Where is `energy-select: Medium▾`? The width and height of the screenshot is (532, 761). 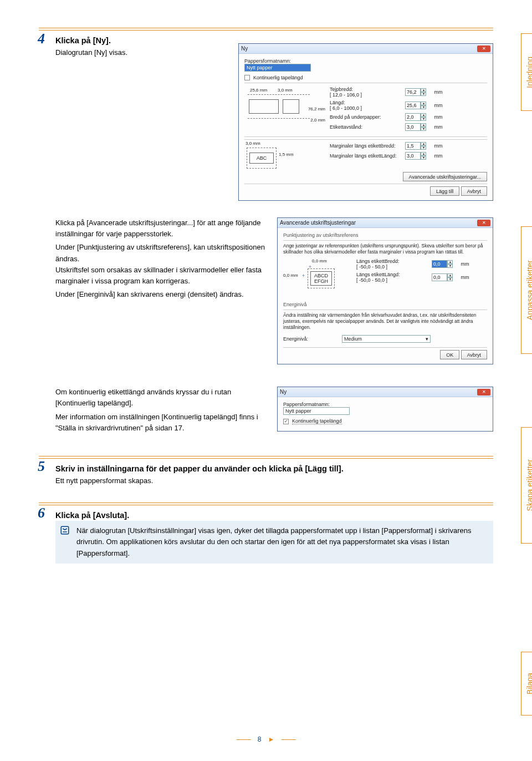
energy-select: Medium▾ is located at coordinates (386, 339).